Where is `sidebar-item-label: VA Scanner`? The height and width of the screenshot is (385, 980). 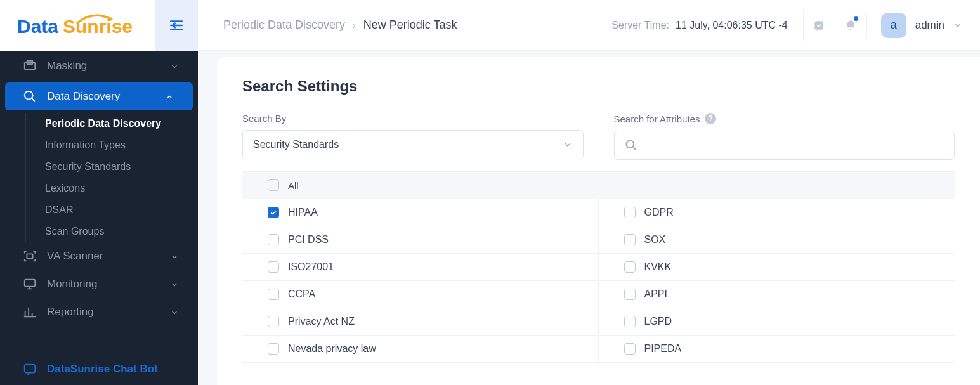
sidebar-item-label: VA Scanner is located at coordinates (75, 256).